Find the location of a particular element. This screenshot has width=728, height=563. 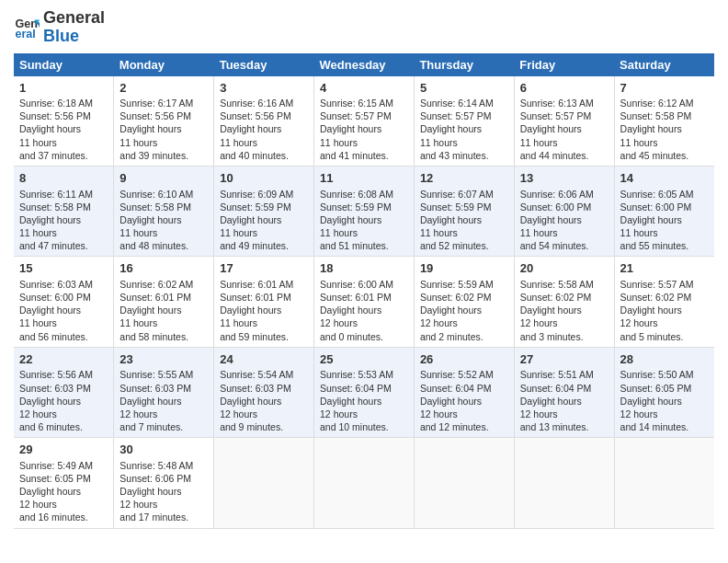

day-number: 5 is located at coordinates (464, 88).